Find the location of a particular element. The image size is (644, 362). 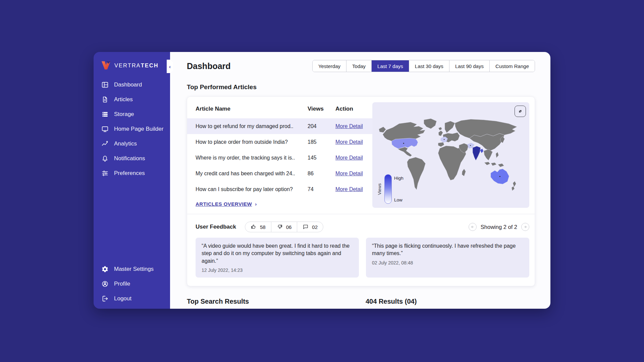

bell-icon is located at coordinates (105, 159).